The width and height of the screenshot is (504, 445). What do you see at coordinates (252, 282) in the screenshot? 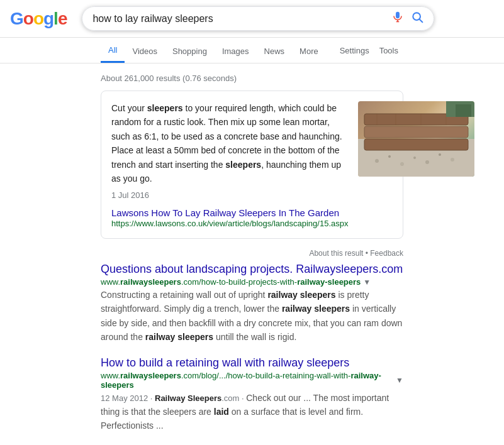
I see `result-url-row: www.railwaysleepers.com/how-to-build-pro…` at bounding box center [252, 282].